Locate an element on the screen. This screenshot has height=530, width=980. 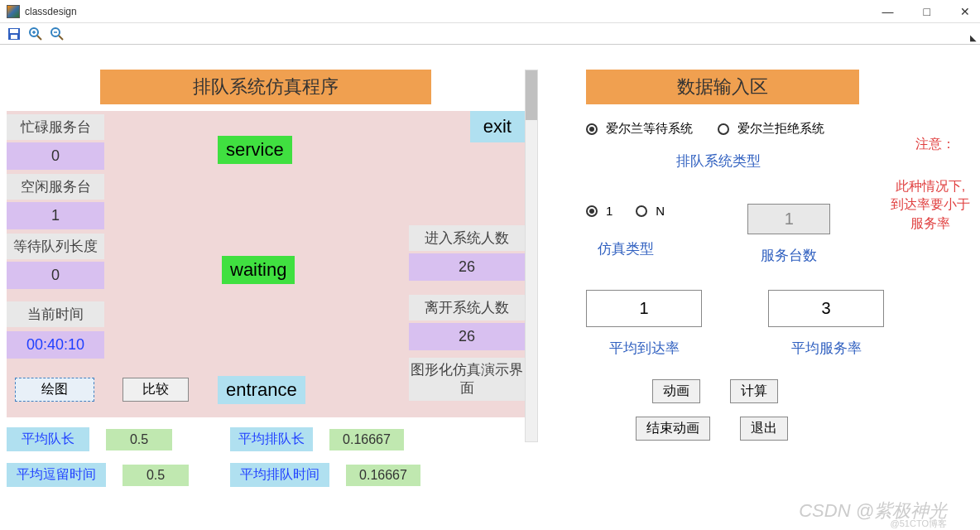
leave-label: 离开系统人数 is located at coordinates (467, 308).